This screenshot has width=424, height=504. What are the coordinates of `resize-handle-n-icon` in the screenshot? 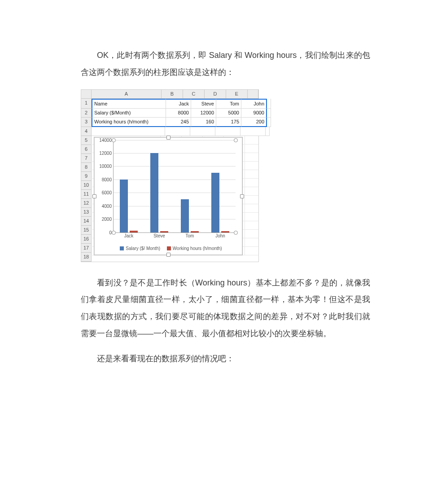 It's located at (169, 137).